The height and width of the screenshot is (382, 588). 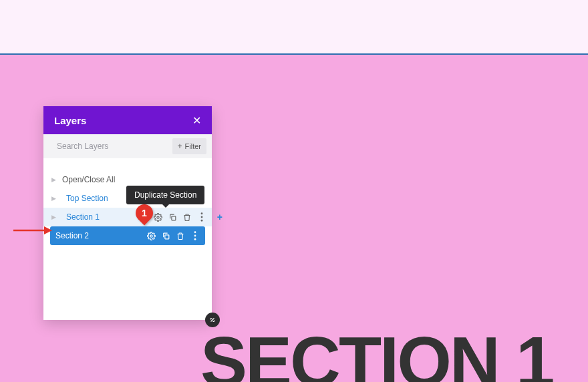 What do you see at coordinates (180, 146) in the screenshot?
I see `plus-icon: +` at bounding box center [180, 146].